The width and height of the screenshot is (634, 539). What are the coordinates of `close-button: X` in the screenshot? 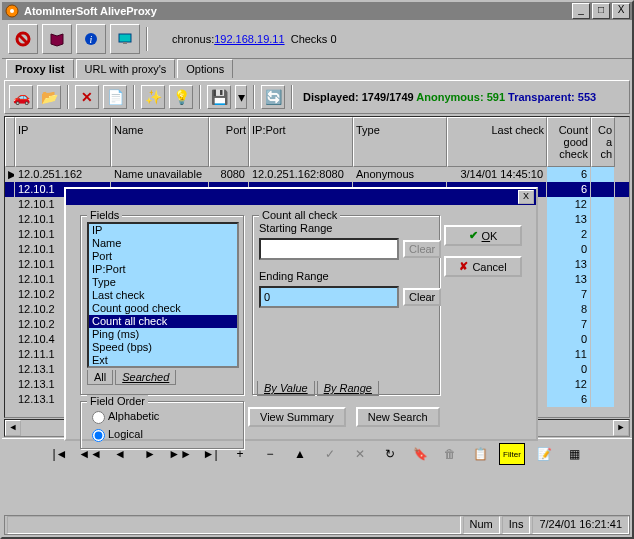 It's located at (621, 11).